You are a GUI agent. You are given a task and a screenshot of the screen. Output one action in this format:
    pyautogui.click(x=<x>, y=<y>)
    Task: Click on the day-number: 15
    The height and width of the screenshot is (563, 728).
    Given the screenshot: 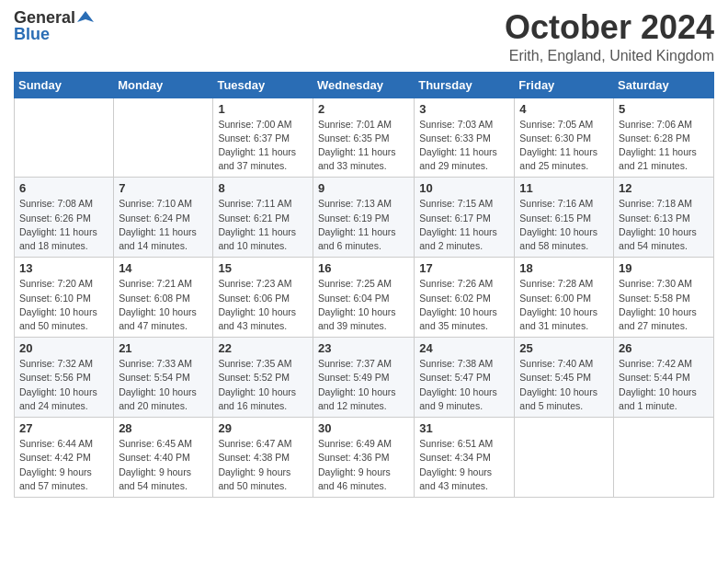 What is the action you would take?
    pyautogui.click(x=263, y=269)
    